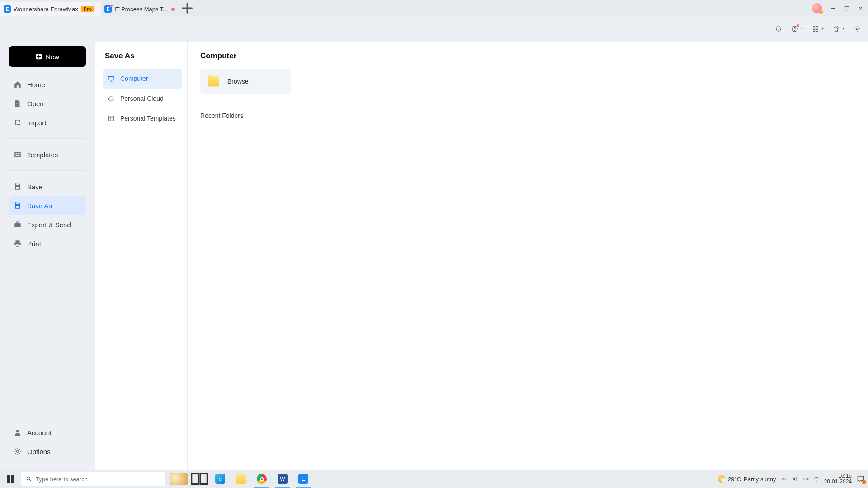  I want to click on save-as-title: Save As, so click(142, 56).